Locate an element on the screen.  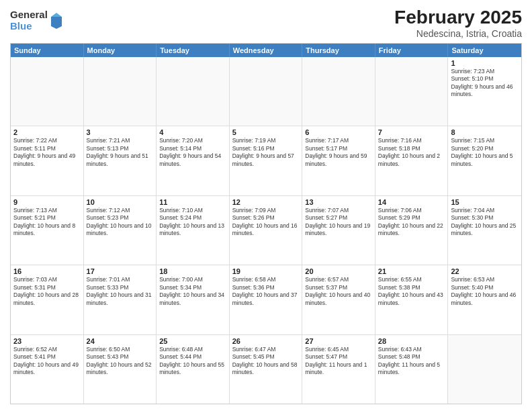
calendar-cell: 2Sunrise: 7:22 AM Sunset: 5:11 PM Daylig… is located at coordinates (47, 161).